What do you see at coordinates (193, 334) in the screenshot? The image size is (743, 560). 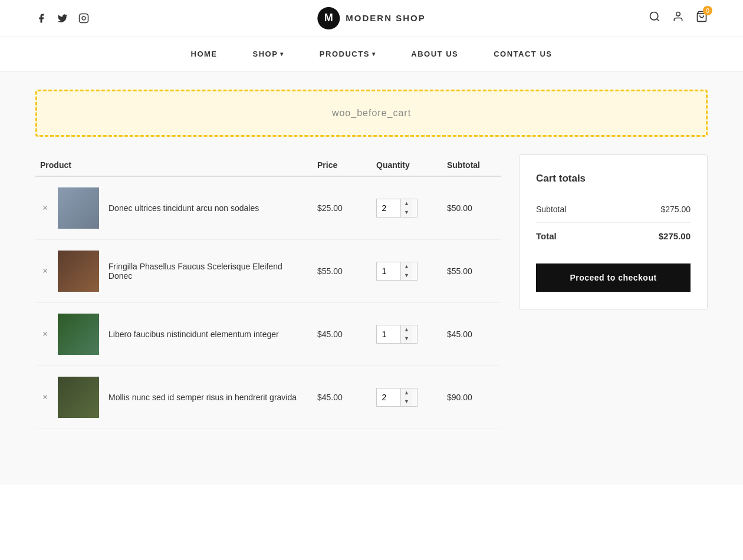 I see `product-name: Libero faucibus nistincidunt elementum i…` at bounding box center [193, 334].